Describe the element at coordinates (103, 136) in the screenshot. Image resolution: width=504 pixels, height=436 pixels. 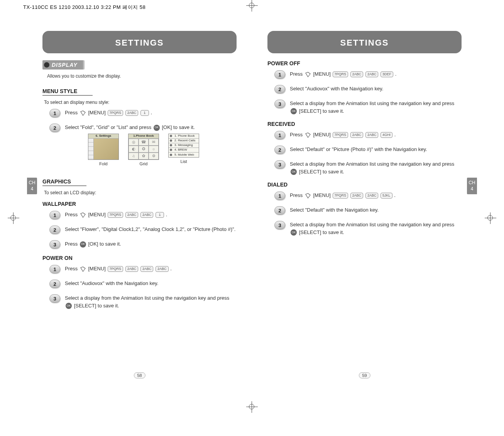
I see `fold-header: 6. Settings` at that location.